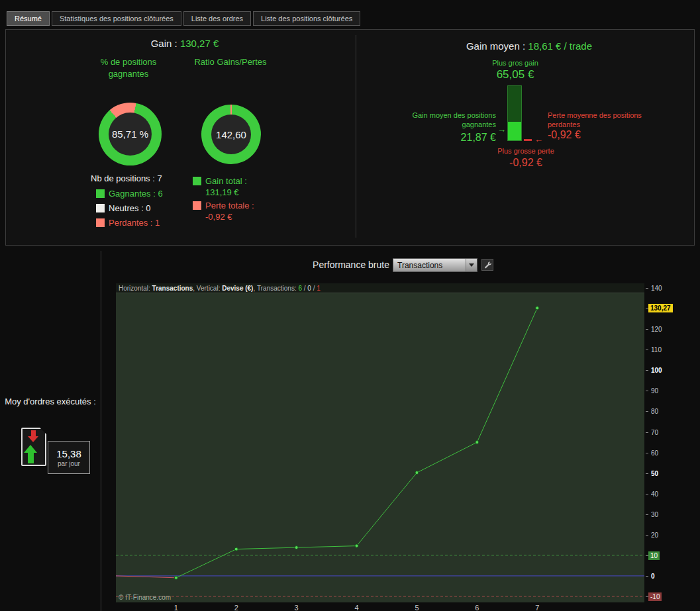 The width and height of the screenshot is (700, 611). What do you see at coordinates (230, 217) in the screenshot?
I see `perte-totale-value: -0,92 €` at bounding box center [230, 217].